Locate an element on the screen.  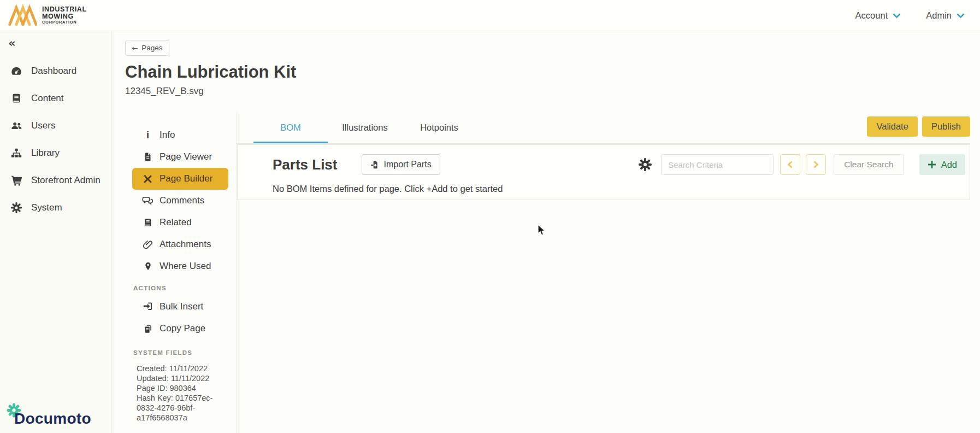
tab-illustrations: Illustrations is located at coordinates (365, 128).